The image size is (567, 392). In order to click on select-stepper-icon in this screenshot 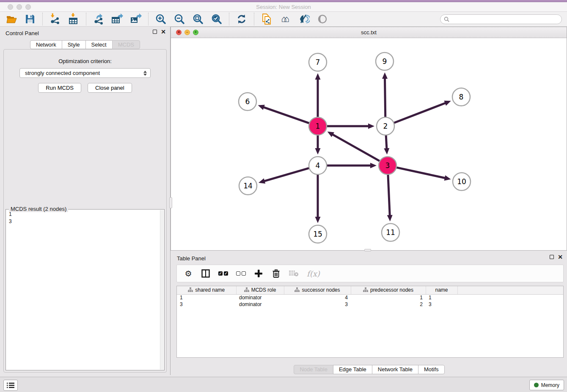, I will do `click(145, 73)`.